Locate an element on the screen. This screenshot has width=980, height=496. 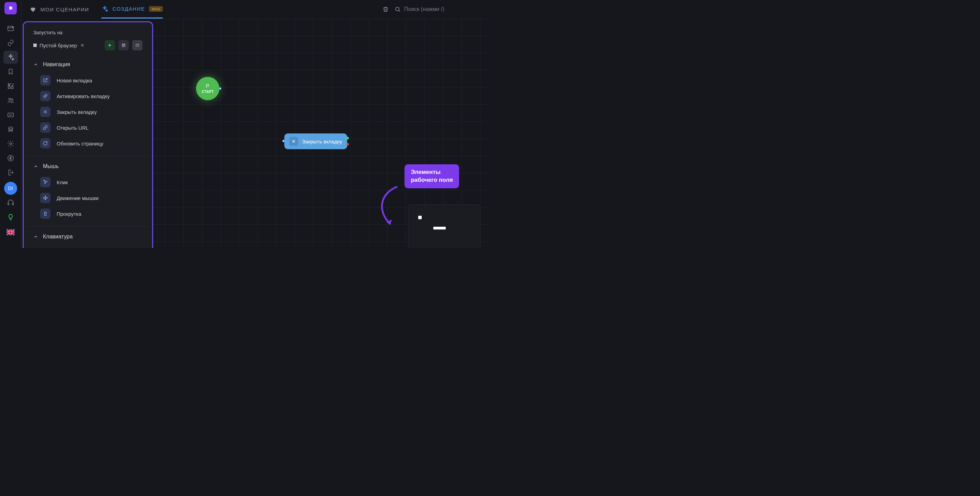
action-label: Обновить страницу is located at coordinates (80, 144).